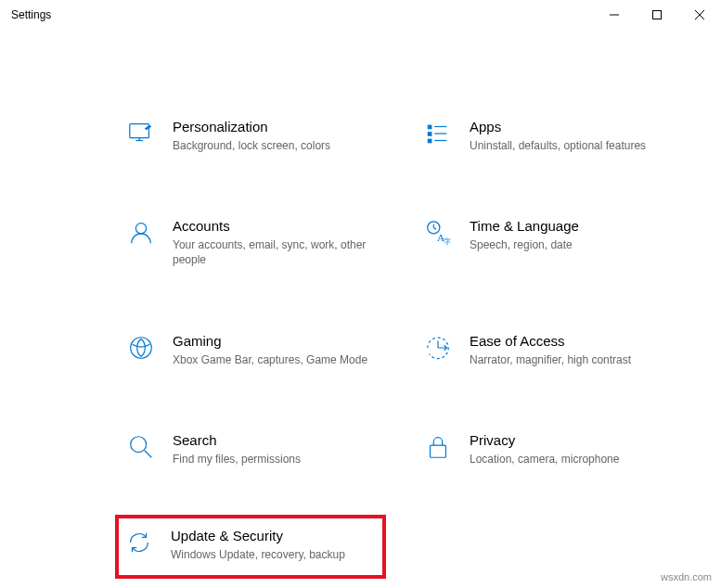 Image resolution: width=721 pixels, height=588 pixels. I want to click on tile-title: Search, so click(274, 440).